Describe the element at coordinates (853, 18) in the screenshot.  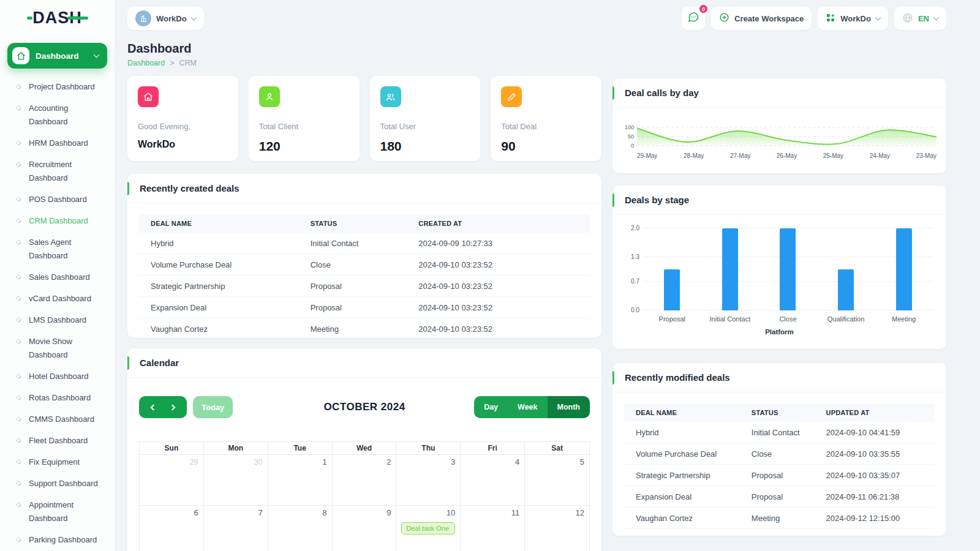
I see `apps-menu-button: WorkDo` at that location.